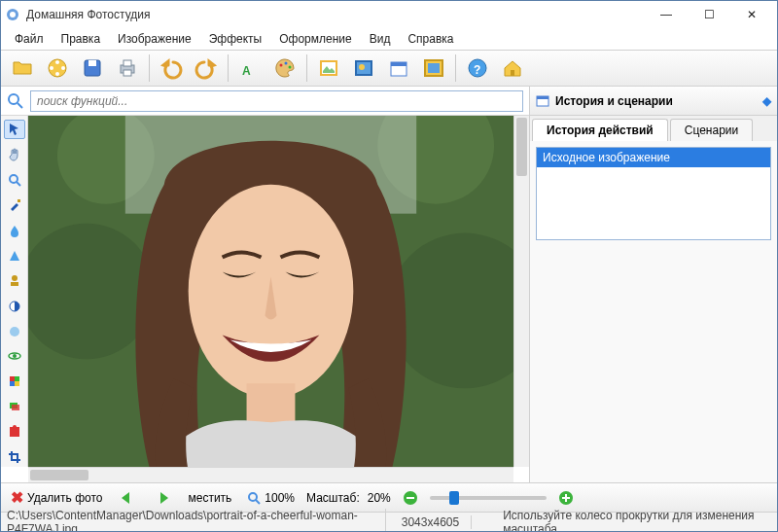  Describe the element at coordinates (389, 521) in the screenshot. I see `statusbar: C:\Users\ContentManager\Downloads\portra…` at that location.